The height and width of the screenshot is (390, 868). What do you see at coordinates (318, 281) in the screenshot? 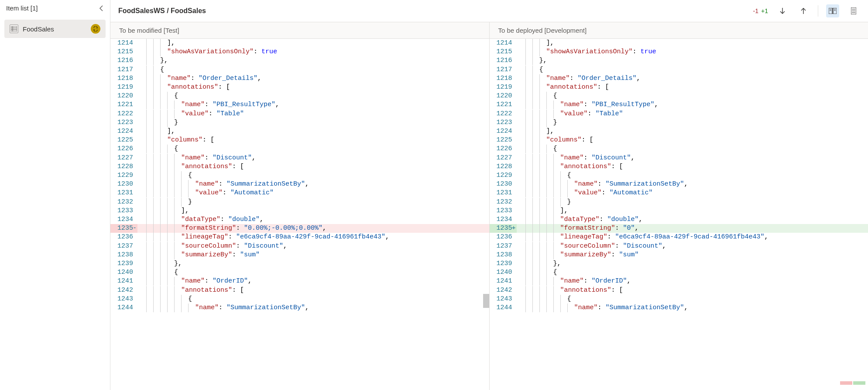
I see `code-content: "name": "OrderID",` at bounding box center [318, 281].